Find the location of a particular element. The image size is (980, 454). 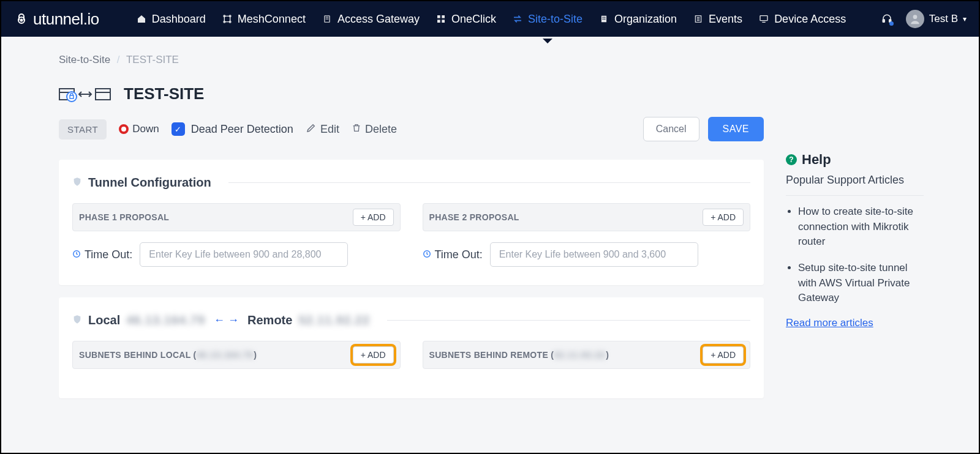

subnets-row: SUBNETS BEHIND LOCAL (46.13.164.79) + AD… is located at coordinates (412, 360).